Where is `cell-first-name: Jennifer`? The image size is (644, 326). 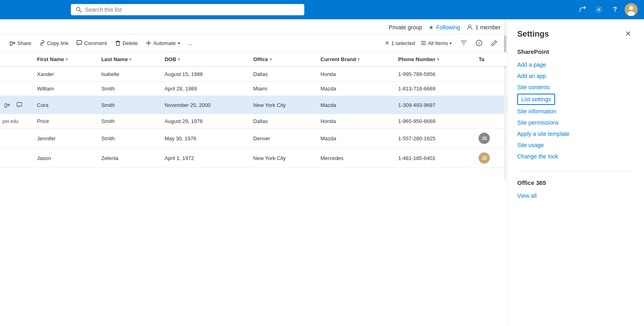
cell-first-name: Jennifer is located at coordinates (64, 138).